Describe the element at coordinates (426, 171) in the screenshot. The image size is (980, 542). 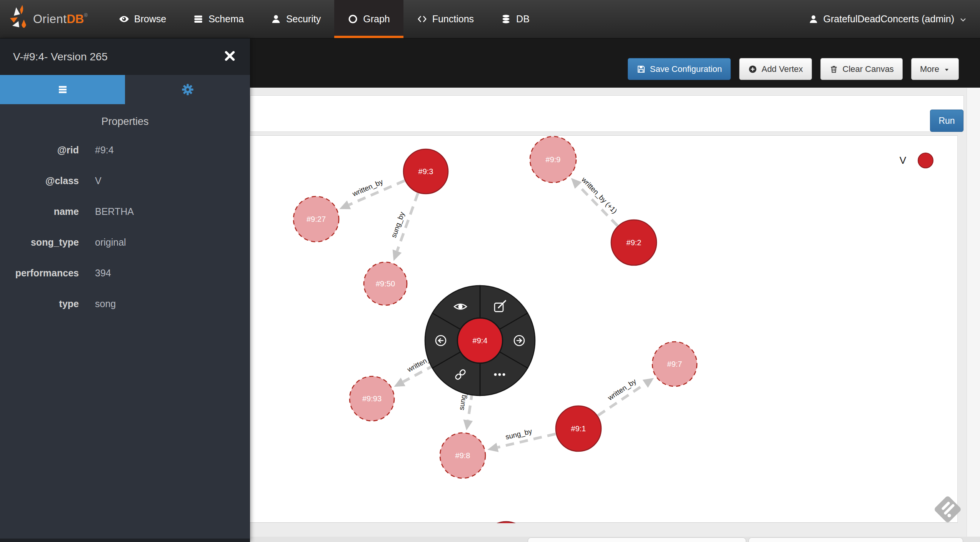
I see `node-label: #9:3` at that location.